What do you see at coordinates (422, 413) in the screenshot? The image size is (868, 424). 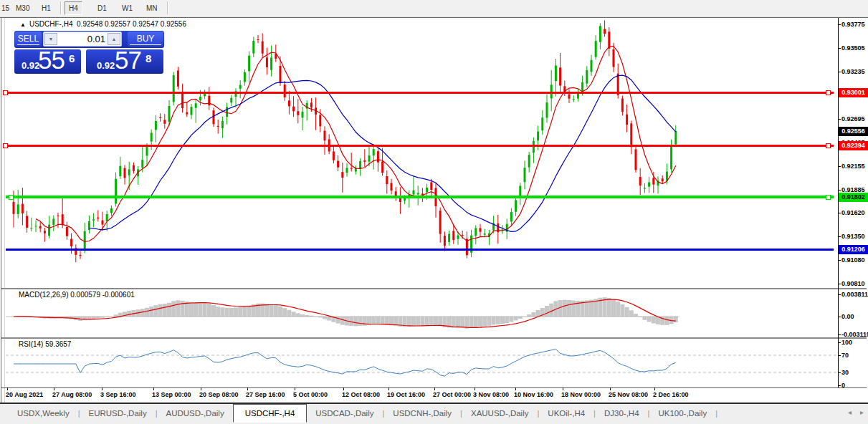 I see `tab-usdcnh-daily: USDCNH-,Daily` at bounding box center [422, 413].